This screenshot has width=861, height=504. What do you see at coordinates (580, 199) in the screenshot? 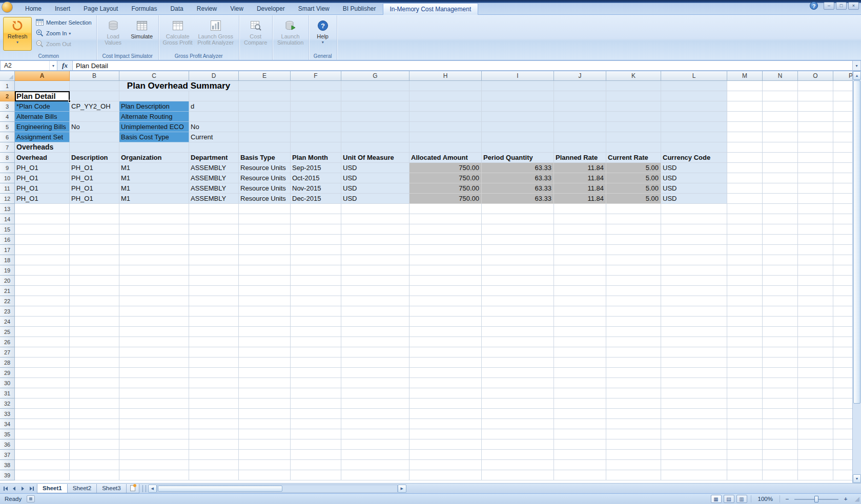
I see `cell-J12: 11.84` at bounding box center [580, 199].